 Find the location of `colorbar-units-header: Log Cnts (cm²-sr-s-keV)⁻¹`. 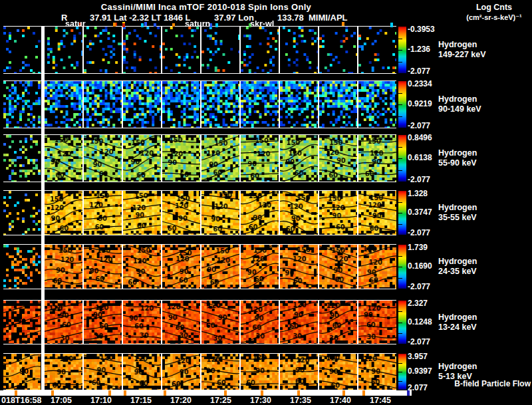

colorbar-units-header: Log Cnts (cm²-sr-s-keV)⁻¹ is located at coordinates (494, 13).